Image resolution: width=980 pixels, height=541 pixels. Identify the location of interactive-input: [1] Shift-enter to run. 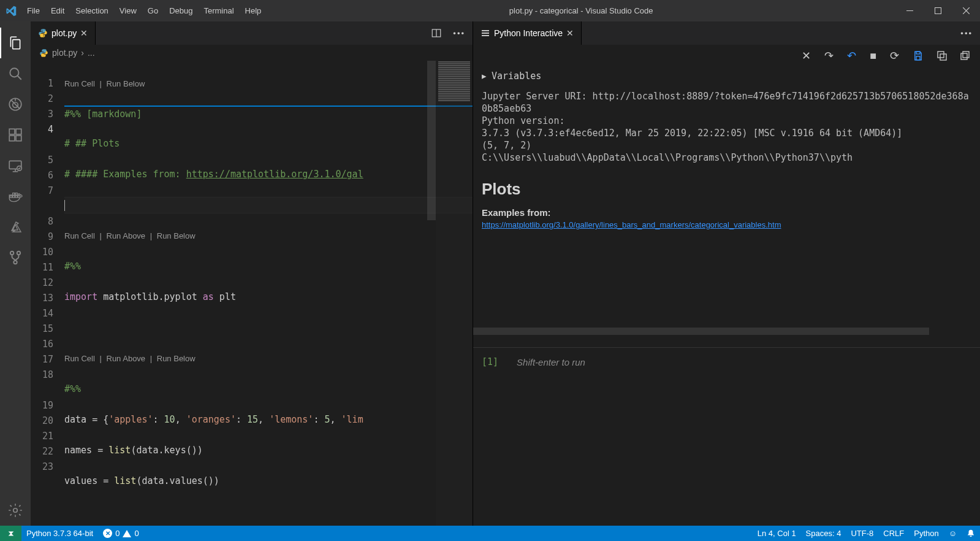
(727, 362).